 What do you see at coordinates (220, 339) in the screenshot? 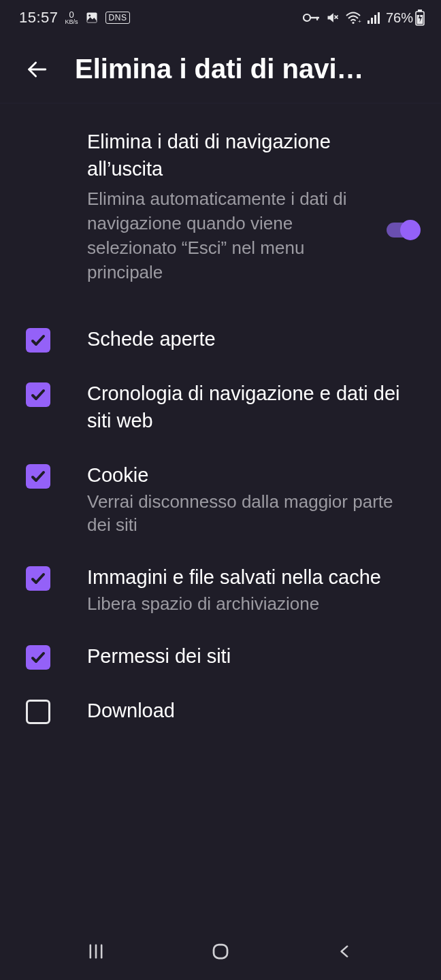
I see `option-open-tabs: Schede aperte` at bounding box center [220, 339].